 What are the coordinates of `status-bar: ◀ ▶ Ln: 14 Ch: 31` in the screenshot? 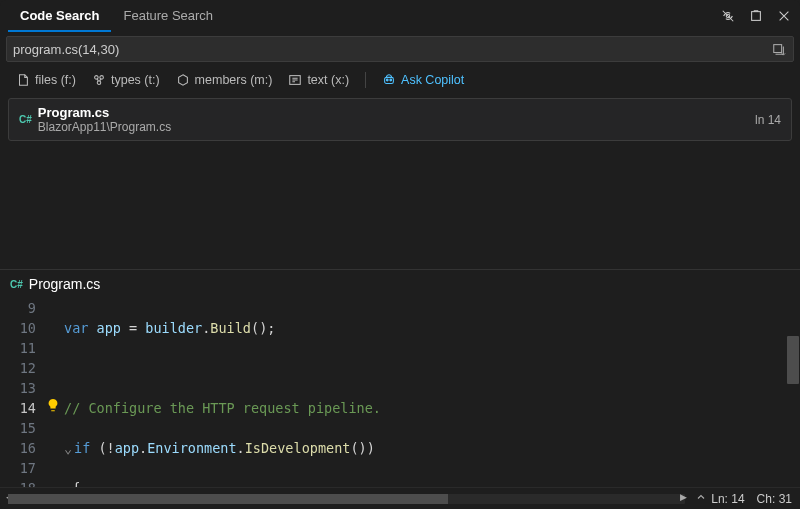 It's located at (400, 498).